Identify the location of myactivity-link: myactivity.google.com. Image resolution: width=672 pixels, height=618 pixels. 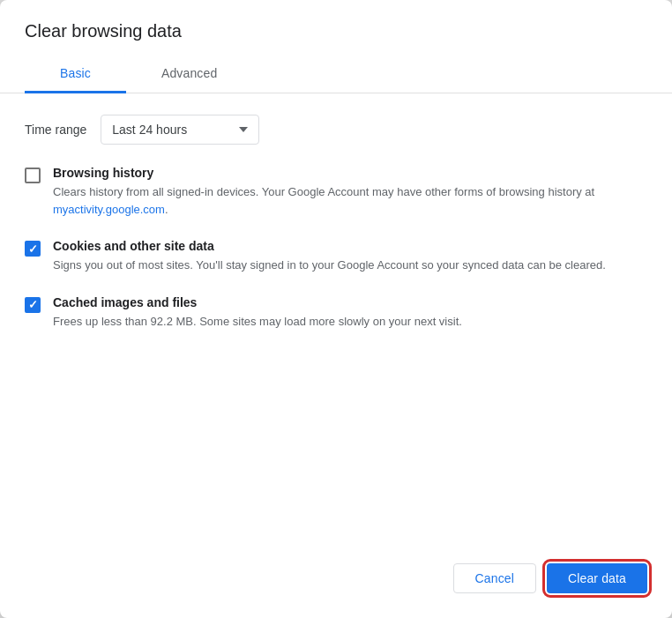
(109, 210).